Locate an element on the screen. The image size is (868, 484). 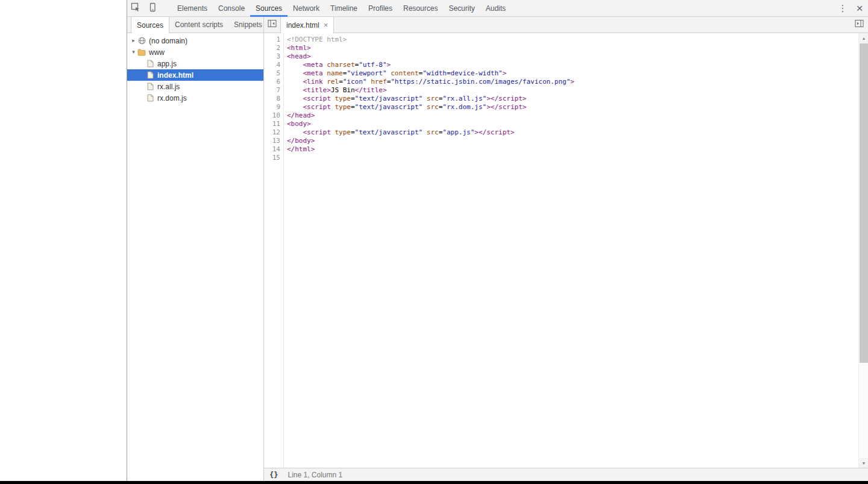
scrollbar-thumb is located at coordinates (864, 203).